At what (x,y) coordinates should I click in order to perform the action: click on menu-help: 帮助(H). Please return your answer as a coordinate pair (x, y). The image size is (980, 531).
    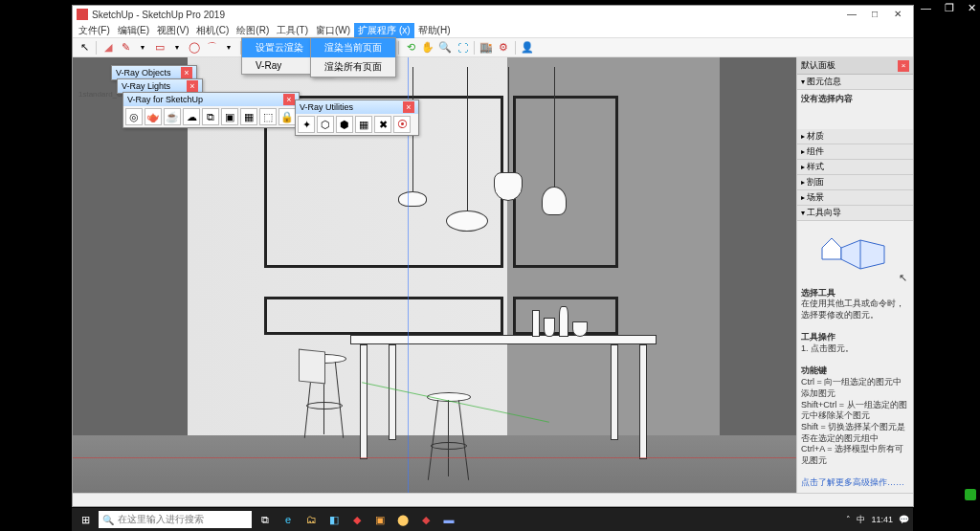
    Looking at the image, I should click on (434, 31).